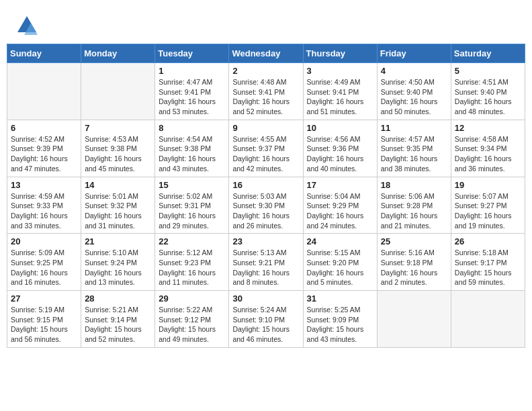 This screenshot has height=411, width=532. Describe the element at coordinates (340, 298) in the screenshot. I see `day-number: 31` at that location.